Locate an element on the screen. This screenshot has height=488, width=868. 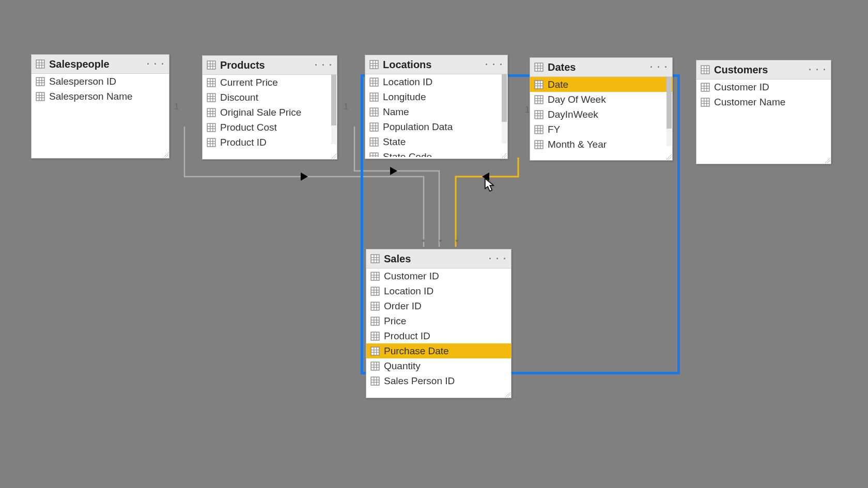
field-label: Longitude is located at coordinates (404, 97).